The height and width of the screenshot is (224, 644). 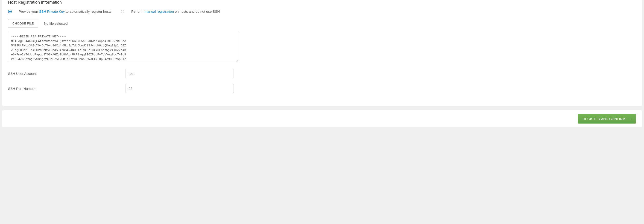 What do you see at coordinates (180, 88) in the screenshot?
I see `ssh-port-input` at bounding box center [180, 88].